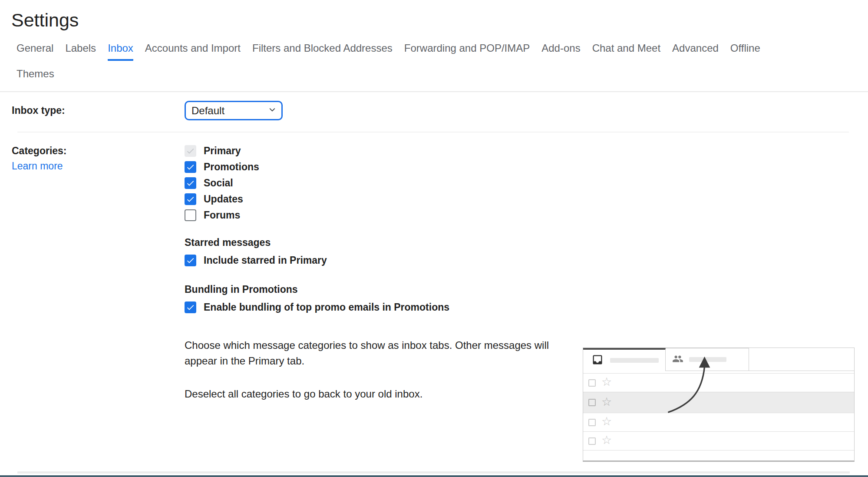 The height and width of the screenshot is (477, 868). I want to click on tab-general: General, so click(35, 51).